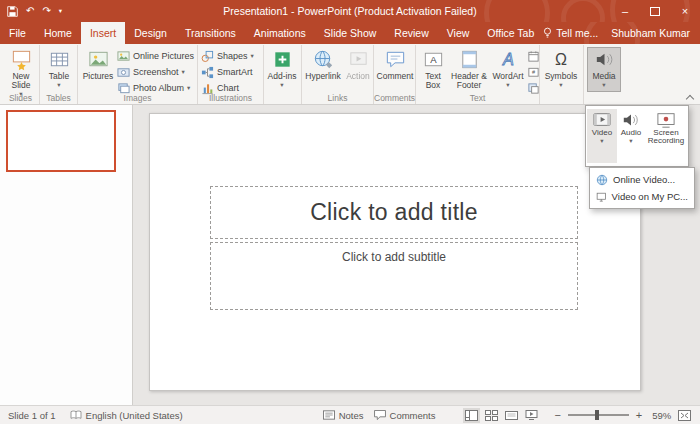 This screenshot has width=700, height=424. Describe the element at coordinates (98, 60) in the screenshot. I see `pictures-icon` at that location.